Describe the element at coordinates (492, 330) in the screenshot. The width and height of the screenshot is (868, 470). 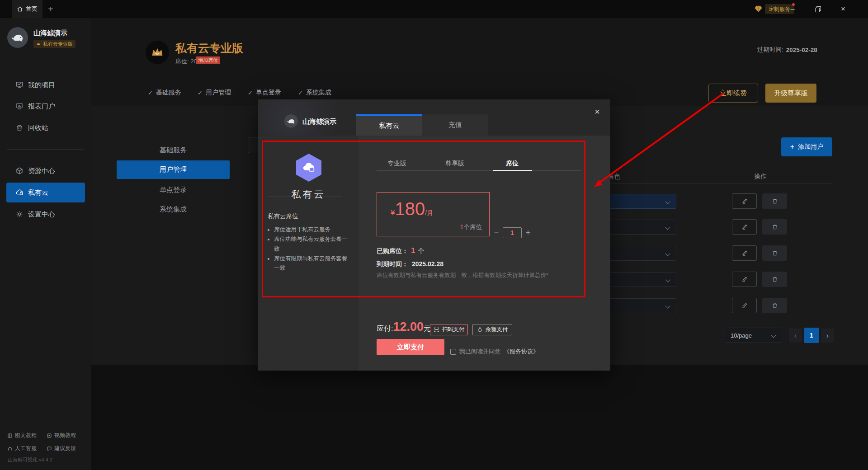
I see `balance-pay-button: 余额支付` at that location.